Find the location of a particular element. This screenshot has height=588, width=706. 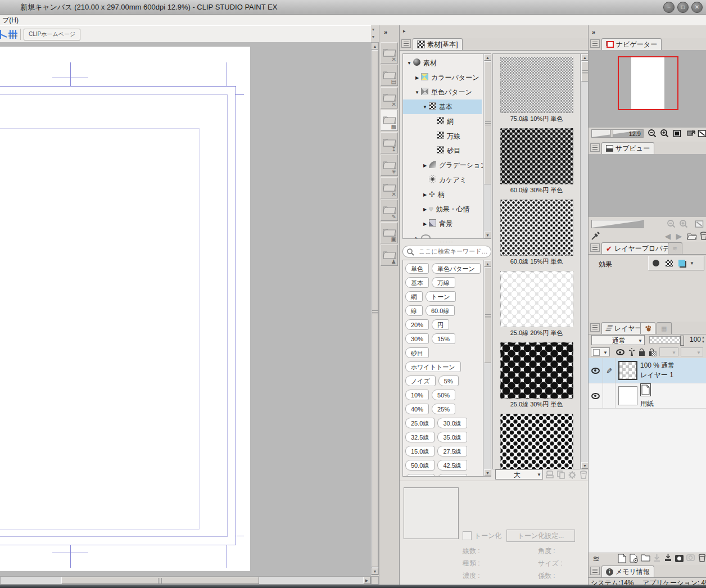

canvas-vertical-scrollbar: ▲ ▼ is located at coordinates (375, 309).